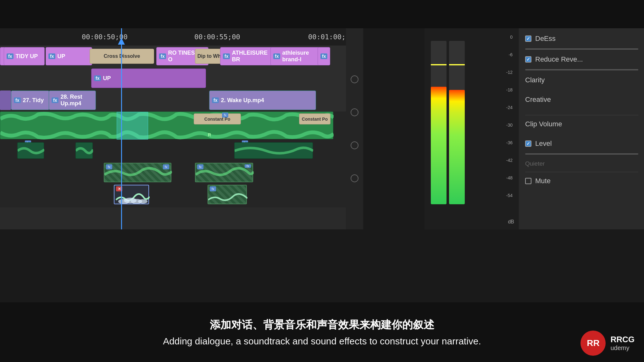 Image resolution: width=644 pixels, height=362 pixels. What do you see at coordinates (69, 56) in the screenshot?
I see `clip-up-1: fx UP` at bounding box center [69, 56].